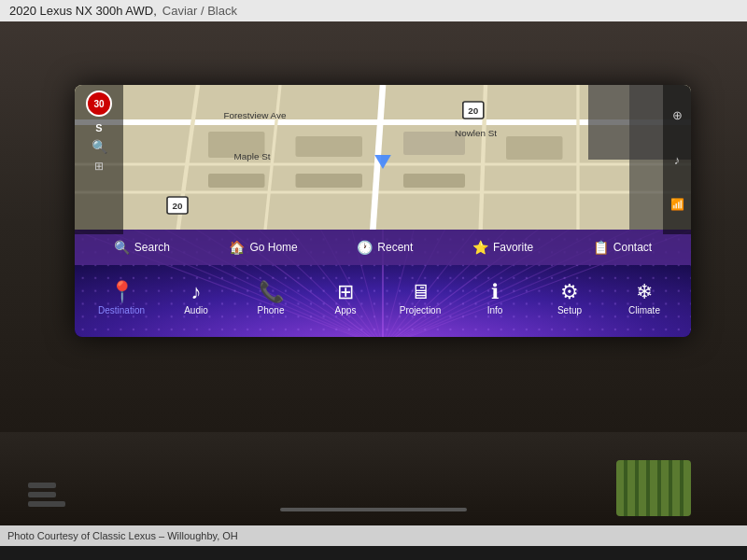  What do you see at coordinates (495, 292) in the screenshot?
I see `info-icon: ℹ` at bounding box center [495, 292].